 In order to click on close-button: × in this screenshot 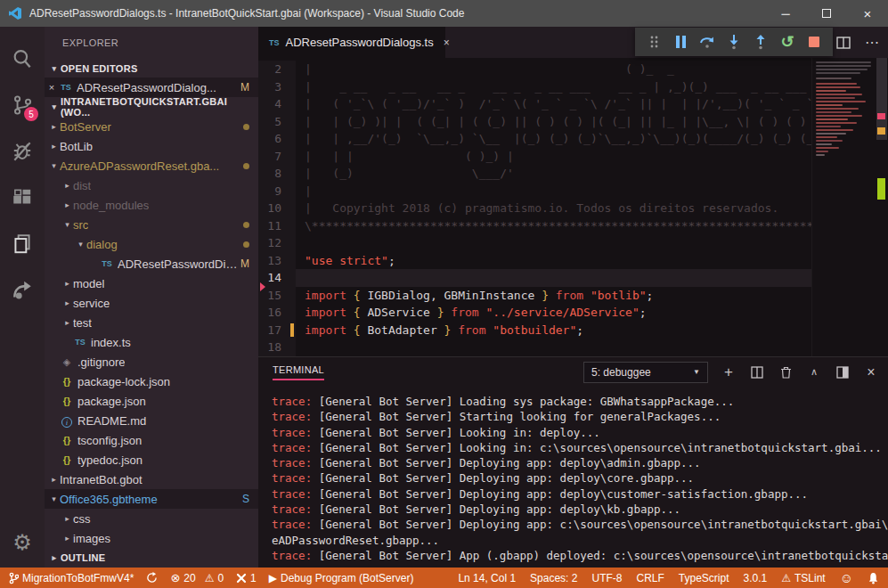, I will do `click(868, 13)`.